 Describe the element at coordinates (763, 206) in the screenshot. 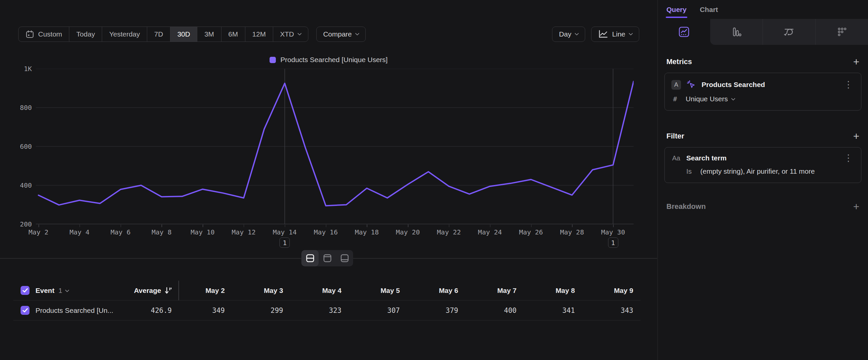

I see `breakdown-section-header: Breakdown +` at that location.